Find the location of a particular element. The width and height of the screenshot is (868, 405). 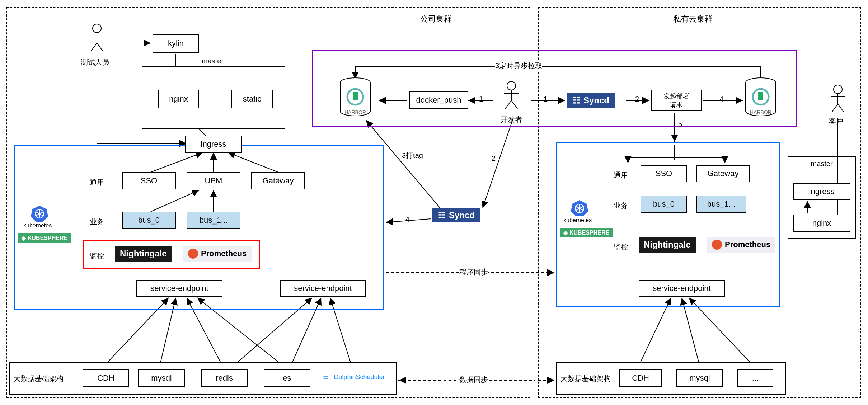

n2b: 2 is located at coordinates (494, 159).